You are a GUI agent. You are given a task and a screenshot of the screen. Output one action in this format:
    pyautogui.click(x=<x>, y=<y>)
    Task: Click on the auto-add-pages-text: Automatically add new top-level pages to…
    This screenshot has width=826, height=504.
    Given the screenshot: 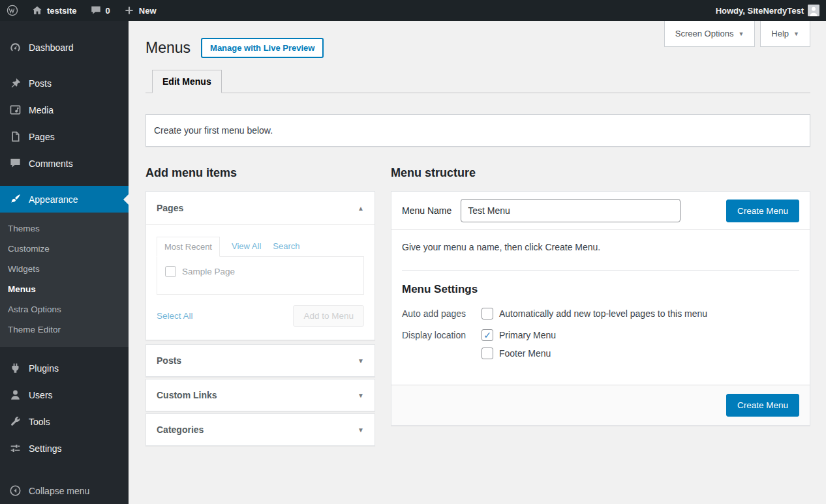 What is the action you would take?
    pyautogui.click(x=603, y=314)
    